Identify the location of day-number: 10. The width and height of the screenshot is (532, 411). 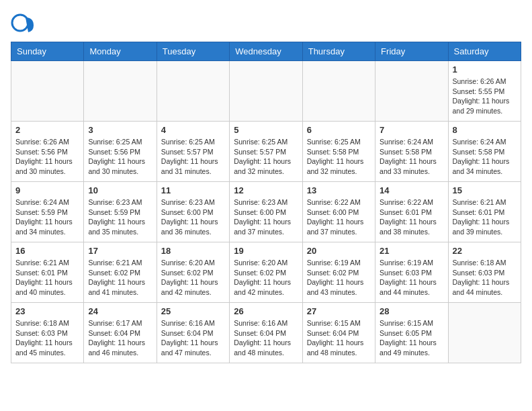
(120, 191).